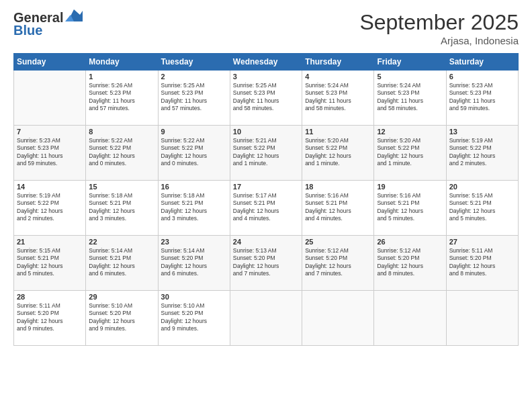 This screenshot has width=532, height=411. Describe the element at coordinates (266, 152) in the screenshot. I see `day-info: Sunrise: 5:21 AM Sunset: 5:22 PM Dayligh…` at that location.